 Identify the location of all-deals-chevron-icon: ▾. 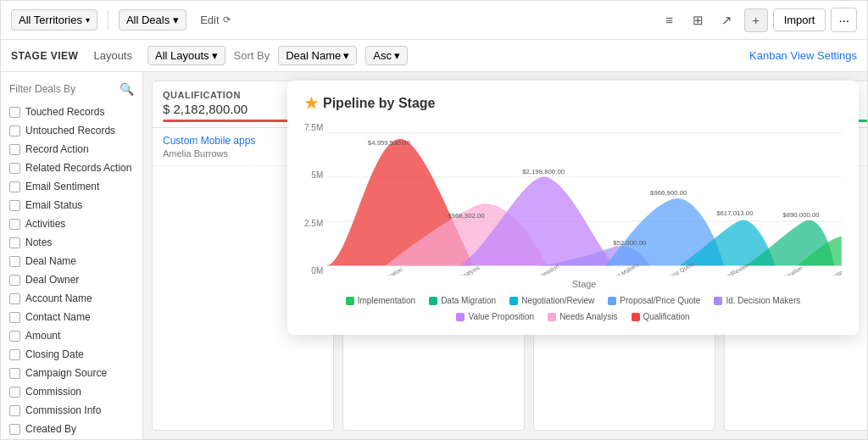
(176, 20).